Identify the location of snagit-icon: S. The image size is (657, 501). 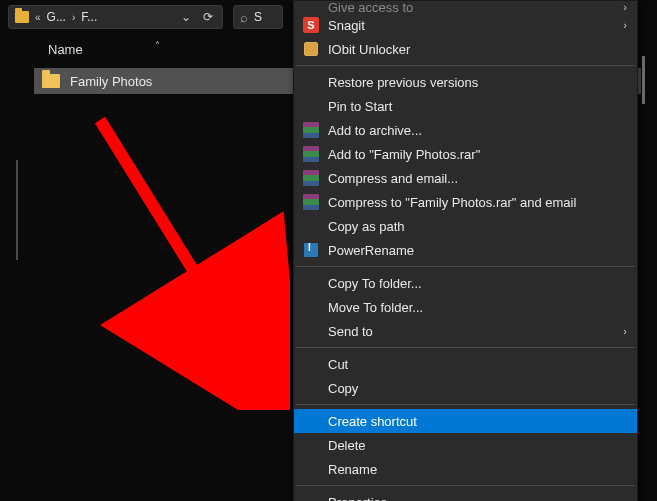
(311, 25).